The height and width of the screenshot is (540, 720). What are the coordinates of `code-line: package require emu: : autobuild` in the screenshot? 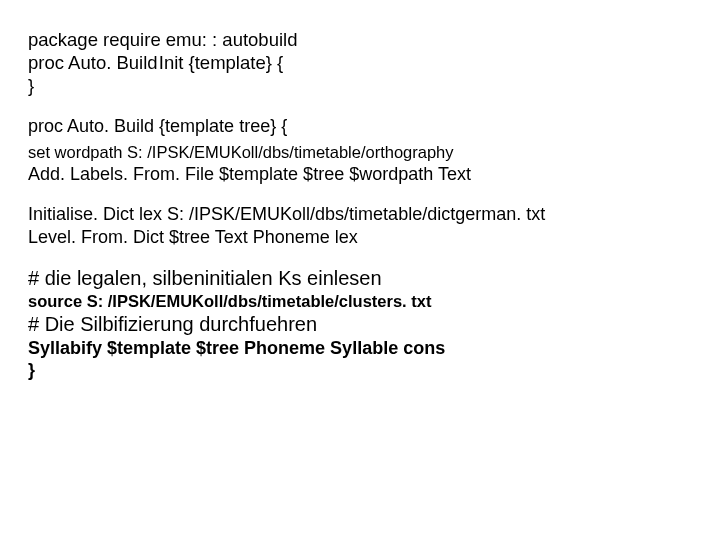 It's located at (360, 40).